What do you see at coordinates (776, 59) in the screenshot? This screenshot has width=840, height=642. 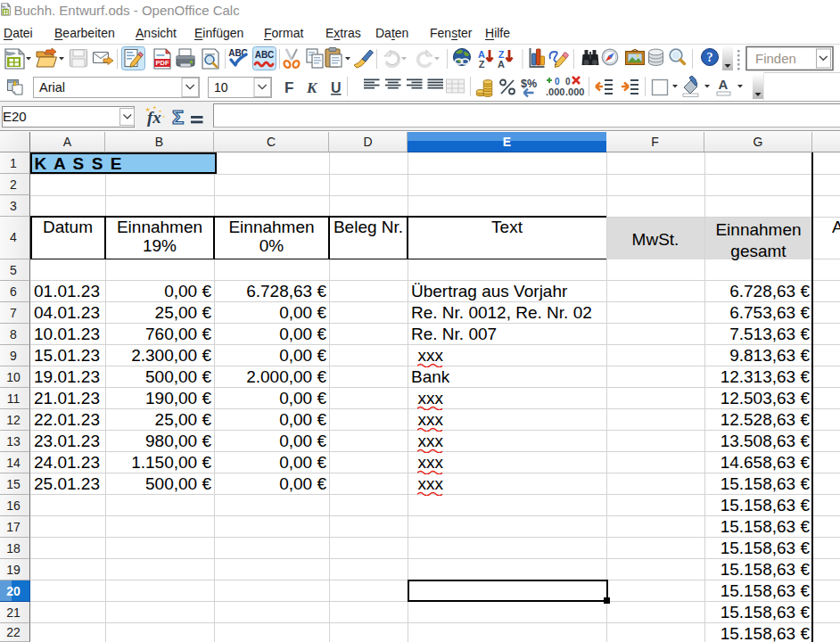 I see `svg-text: Finden` at bounding box center [776, 59].